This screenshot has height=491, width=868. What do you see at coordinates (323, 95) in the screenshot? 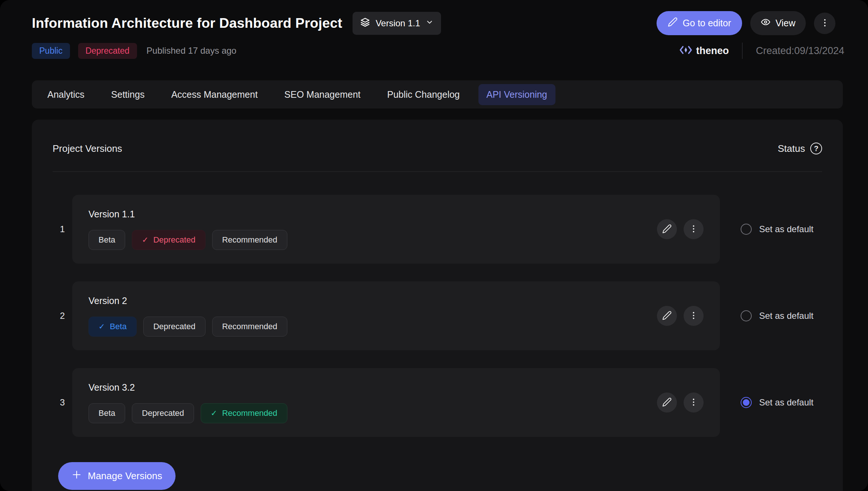
I see `tab-seo-management: SEO Management` at bounding box center [323, 95].